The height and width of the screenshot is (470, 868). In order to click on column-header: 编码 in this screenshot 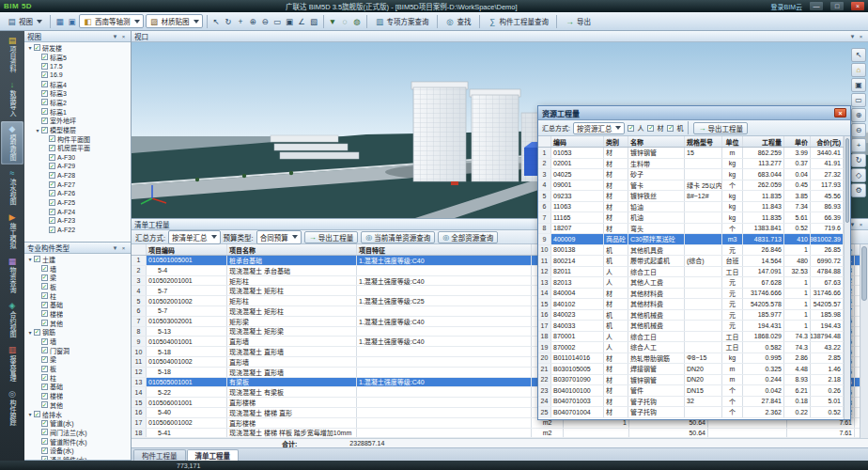, I will do `click(578, 141)`.